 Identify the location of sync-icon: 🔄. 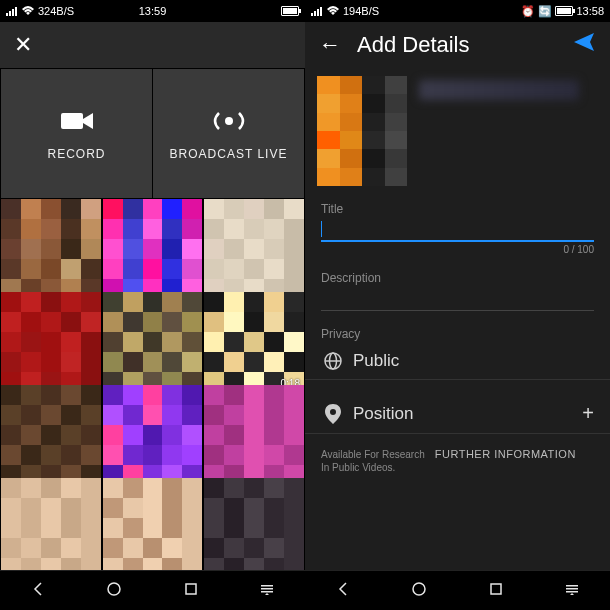
(545, 12).